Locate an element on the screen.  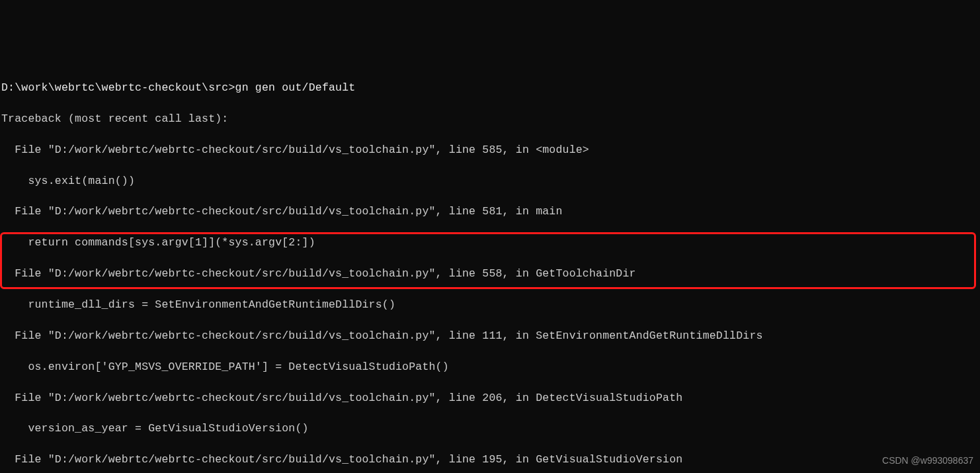
tb-code: return commands[sys.argv[1]](*sys.argv[2… is located at coordinates (490, 242).